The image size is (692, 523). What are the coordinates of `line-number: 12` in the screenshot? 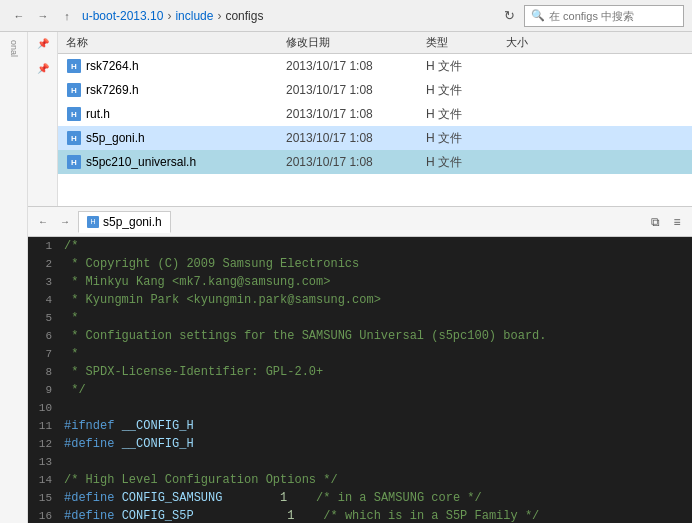 It's located at (44, 444).